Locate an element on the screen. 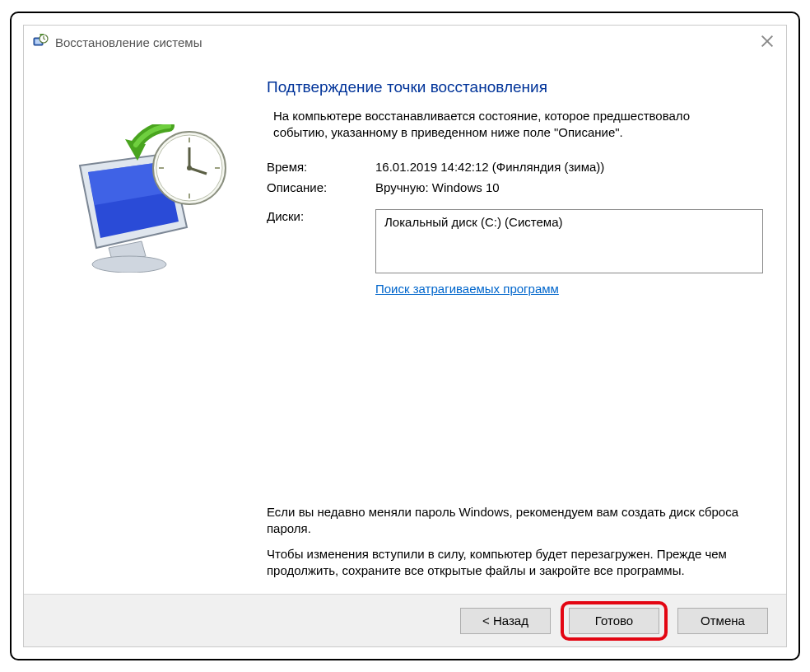 This screenshot has width=810, height=672. page-heading: Подтверждение точки восстановления is located at coordinates (515, 87).